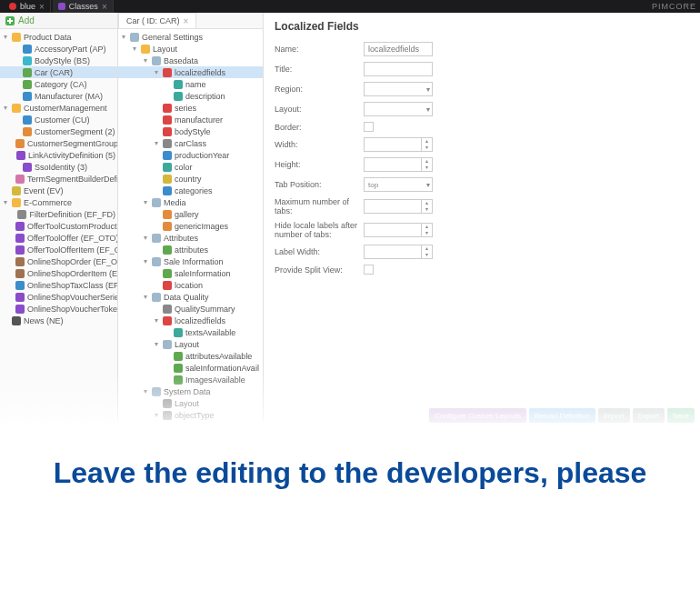 The image size is (700, 590). What do you see at coordinates (191, 404) in the screenshot?
I see `tree-row: Layout` at bounding box center [191, 404].